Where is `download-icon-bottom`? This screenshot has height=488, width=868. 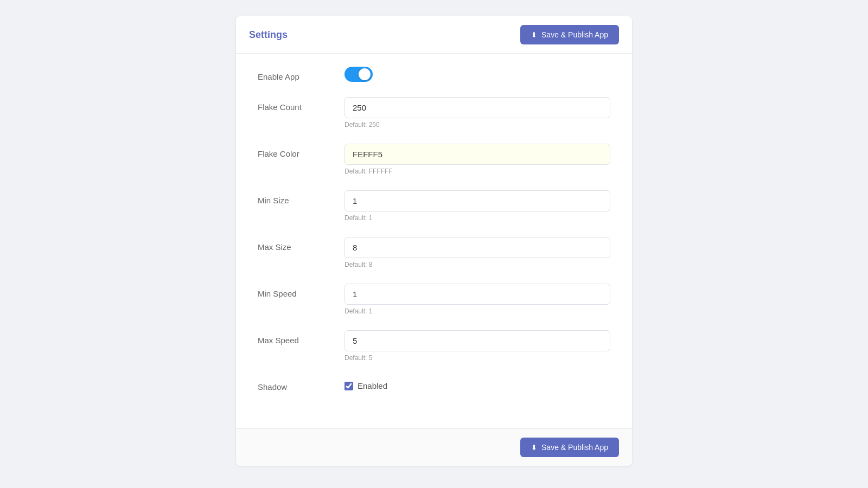
download-icon-bottom is located at coordinates (534, 447).